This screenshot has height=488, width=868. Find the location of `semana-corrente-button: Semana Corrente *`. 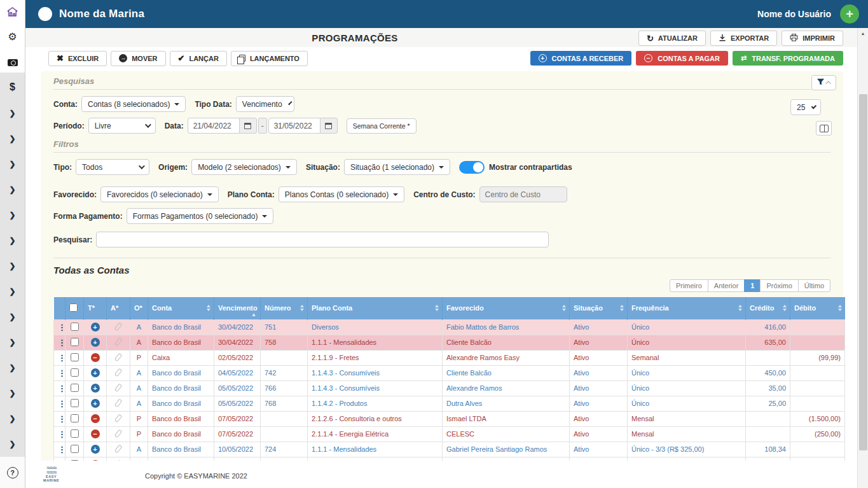

semana-corrente-button: Semana Corrente * is located at coordinates (382, 126).